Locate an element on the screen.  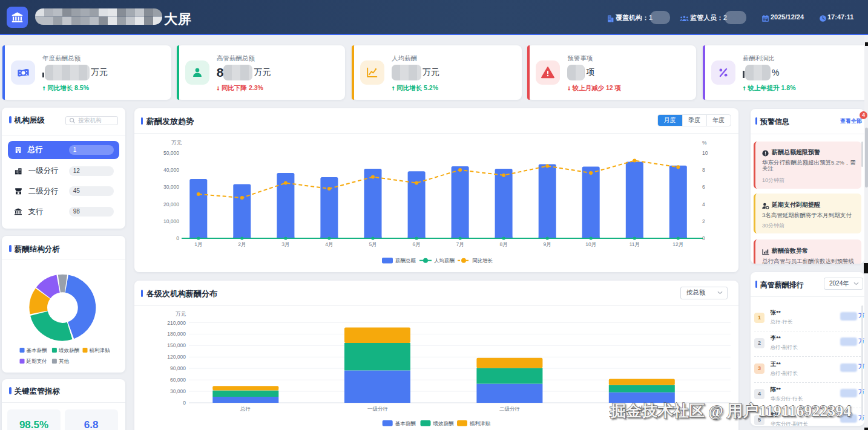
svg-text: 同比增长 is located at coordinates (483, 261).